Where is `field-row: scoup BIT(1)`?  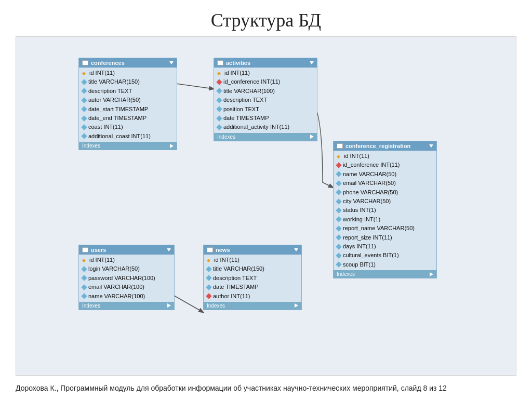 field-row: scoup BIT(1) is located at coordinates (385, 265).